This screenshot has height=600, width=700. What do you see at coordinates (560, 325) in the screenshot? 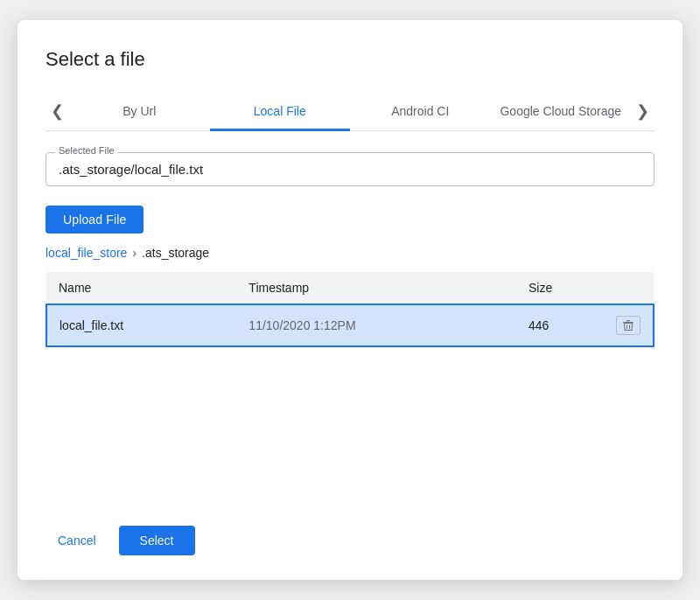
I see `cell-size: 446` at bounding box center [560, 325].